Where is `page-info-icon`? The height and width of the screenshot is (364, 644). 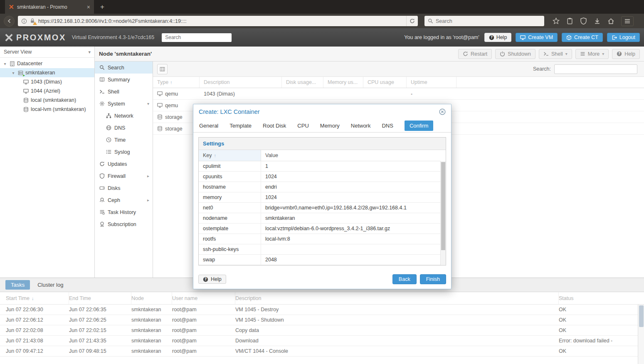
page-info-icon is located at coordinates (24, 21).